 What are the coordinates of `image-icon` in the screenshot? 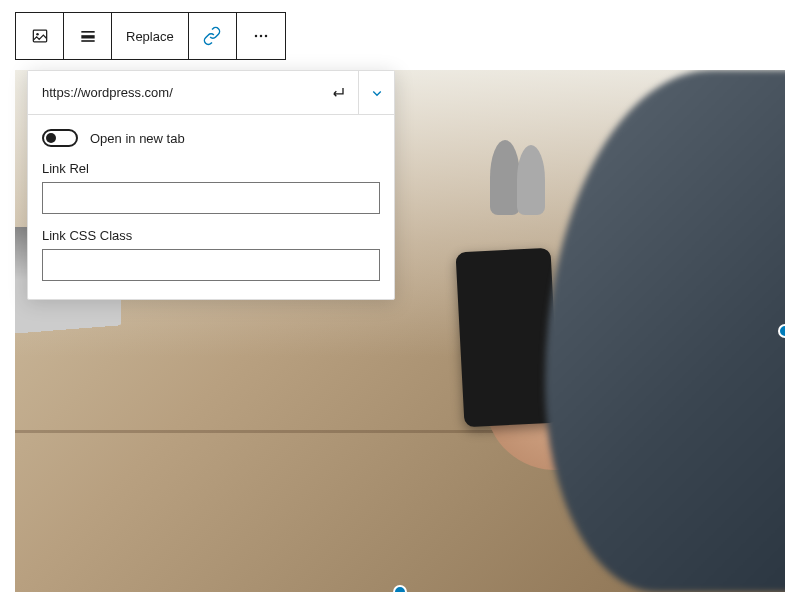 It's located at (40, 36).